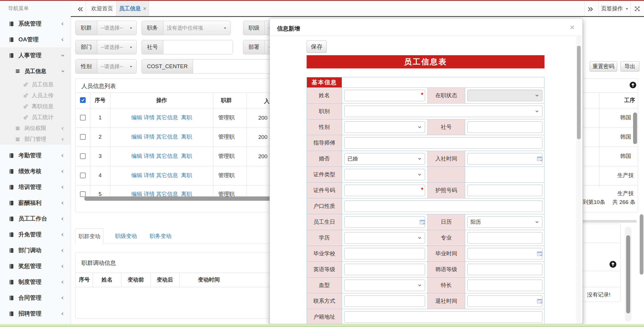 The height and width of the screenshot is (327, 644). What do you see at coordinates (35, 106) in the screenshot?
I see `sidebar-item-resignation-info: 离职信息` at bounding box center [35, 106].